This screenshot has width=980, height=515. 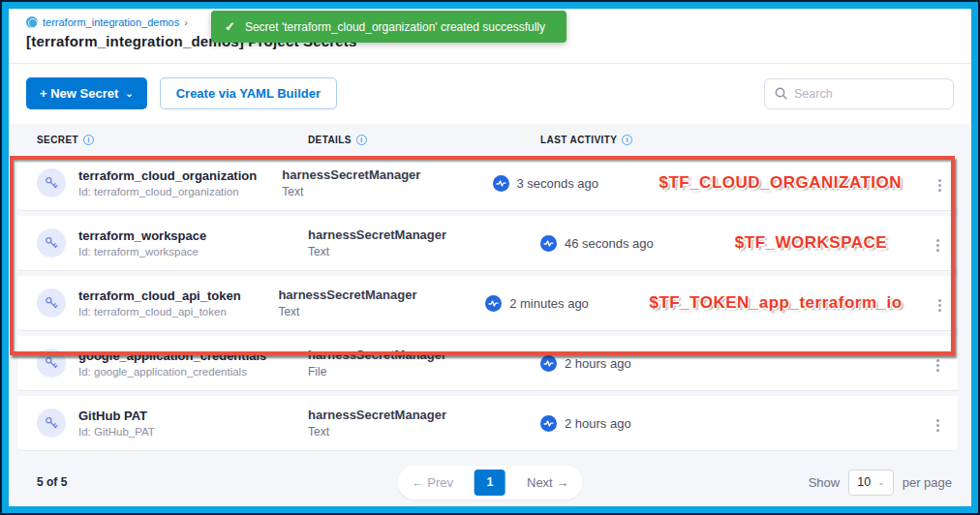 What do you see at coordinates (825, 482) in the screenshot?
I see `show-label: Show` at bounding box center [825, 482].